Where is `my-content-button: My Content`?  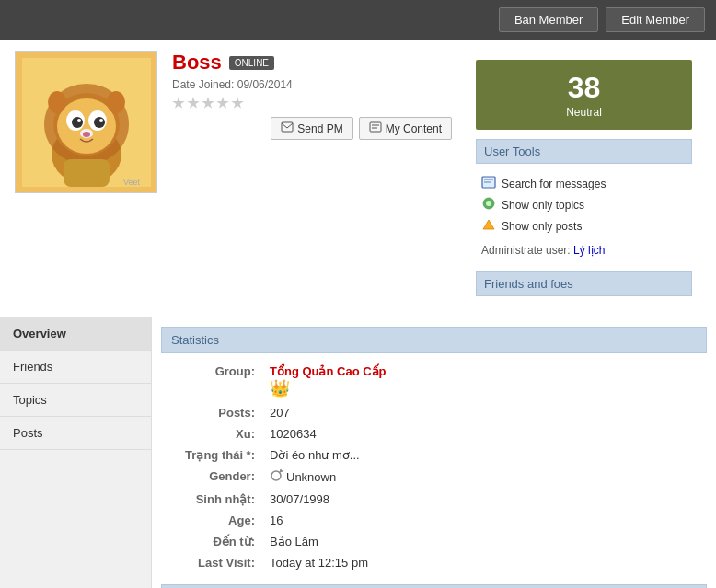
my-content-button: My Content is located at coordinates (405, 129).